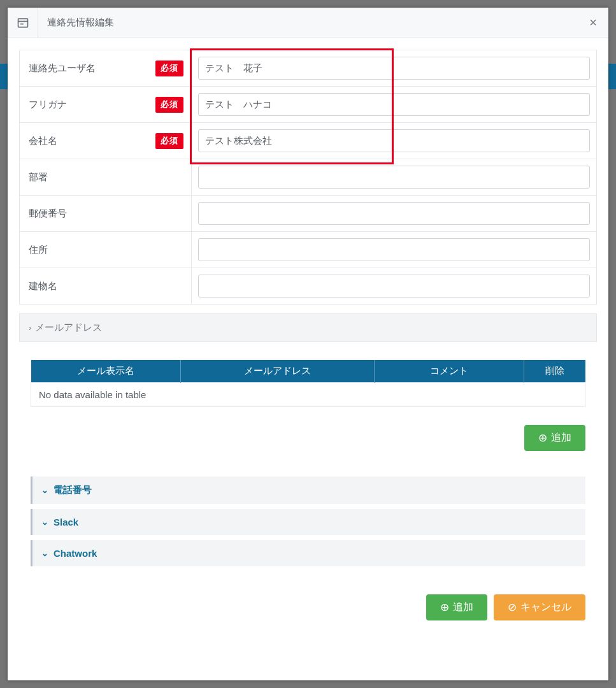  I want to click on row-building: 建物名, so click(308, 286).